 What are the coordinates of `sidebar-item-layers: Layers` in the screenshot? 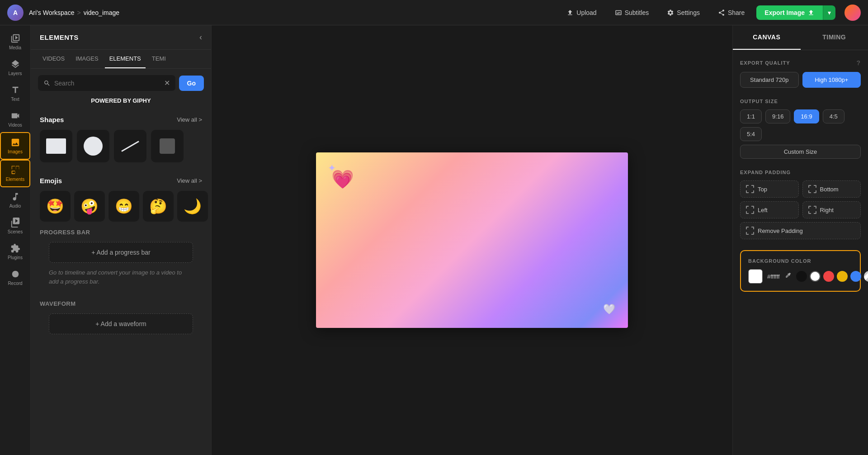 It's located at (15, 68).